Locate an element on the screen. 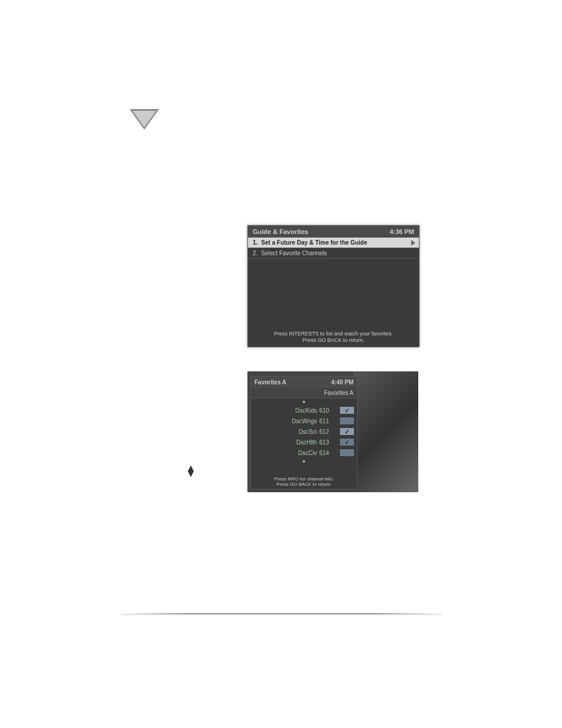 This screenshot has height=728, width=562. panel2-column-header: Favorites A is located at coordinates (304, 393).